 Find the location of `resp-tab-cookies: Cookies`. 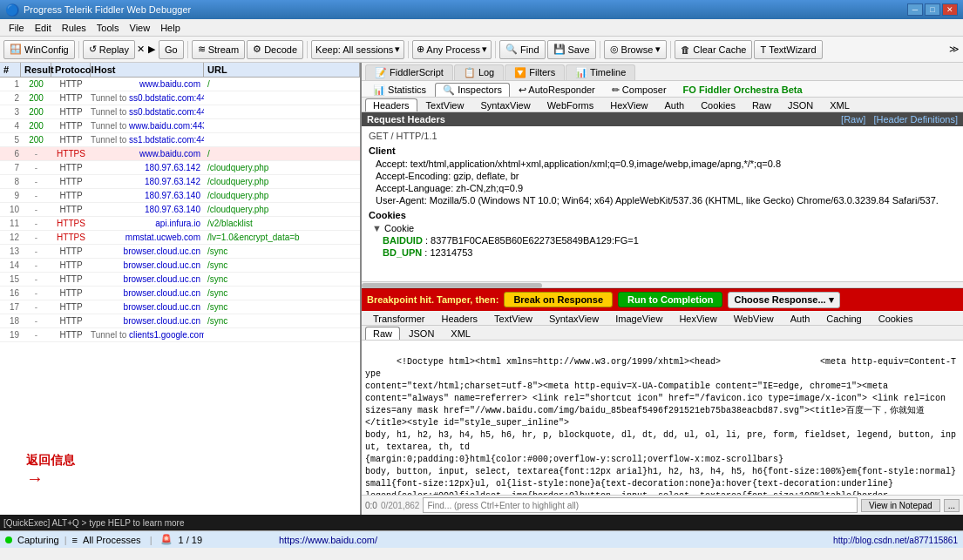

resp-tab-cookies: Cookies is located at coordinates (896, 319).